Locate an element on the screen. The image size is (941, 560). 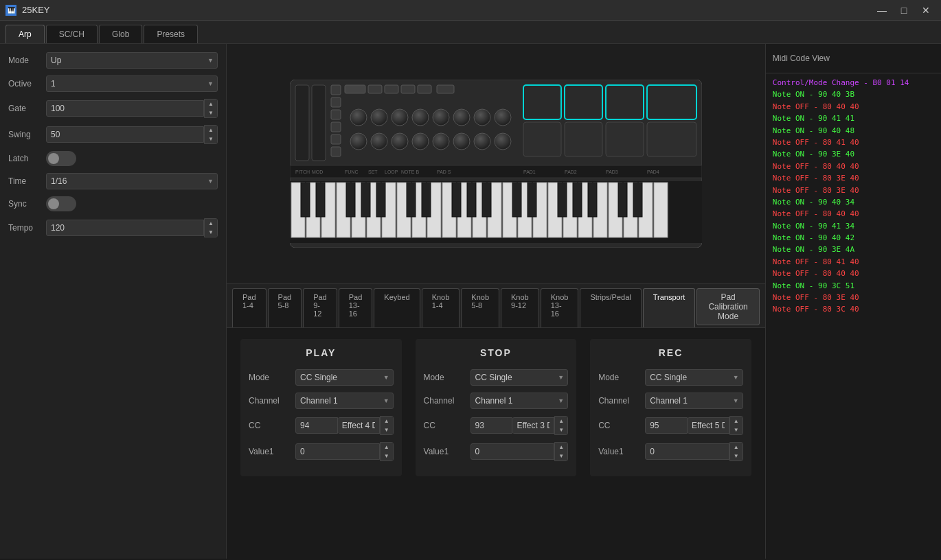
play-cc-down: ▼ is located at coordinates (387, 430).